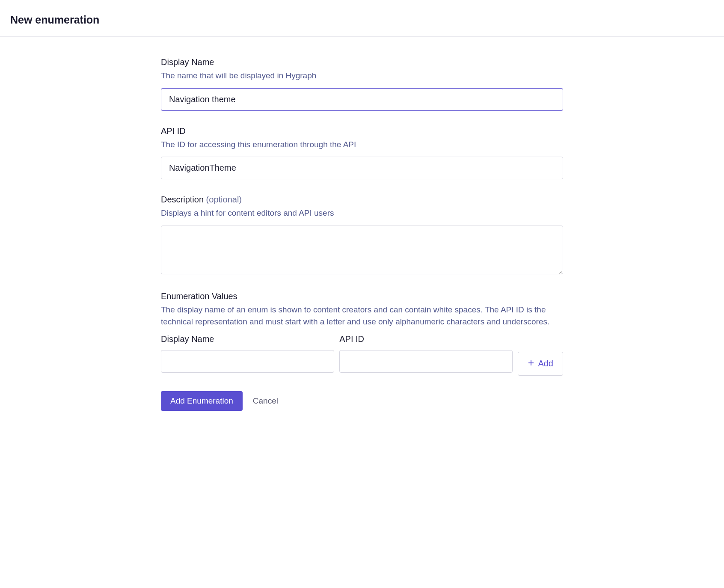  Describe the element at coordinates (362, 296) in the screenshot. I see `enum-values-label: Enumeration Values` at that location.